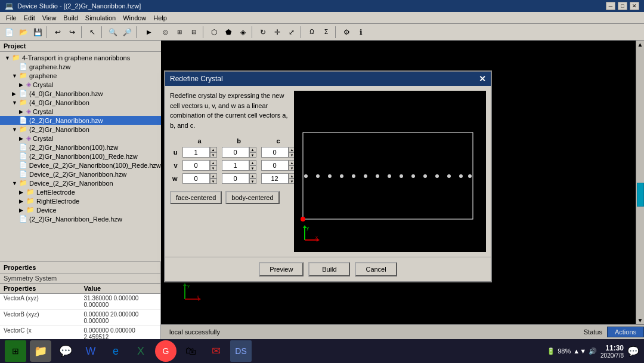 The width and height of the screenshot is (644, 363). I want to click on notification-icon: 💬, so click(633, 351).